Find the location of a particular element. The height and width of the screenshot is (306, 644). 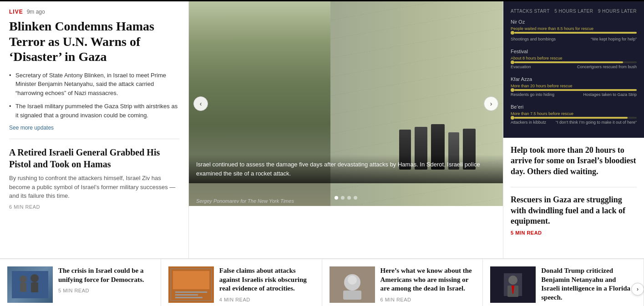

tl-dot-beeri is located at coordinates (512, 118).